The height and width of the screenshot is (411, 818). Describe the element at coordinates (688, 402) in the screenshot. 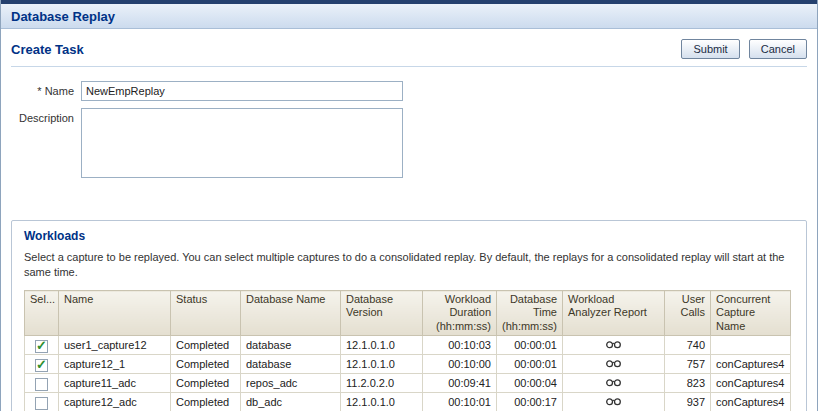

I see `cell-user-calls: 937` at that location.